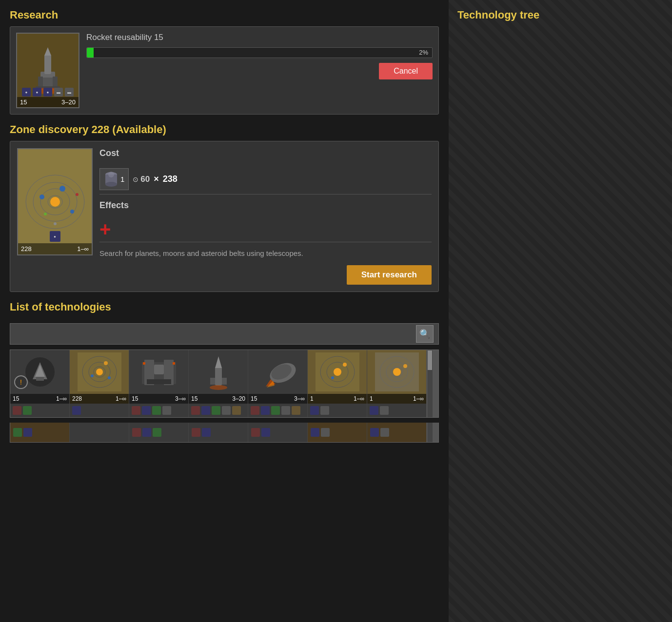 This screenshot has width=672, height=622. I want to click on zone-description: Search for planets, moons and asteroid b…, so click(265, 253).